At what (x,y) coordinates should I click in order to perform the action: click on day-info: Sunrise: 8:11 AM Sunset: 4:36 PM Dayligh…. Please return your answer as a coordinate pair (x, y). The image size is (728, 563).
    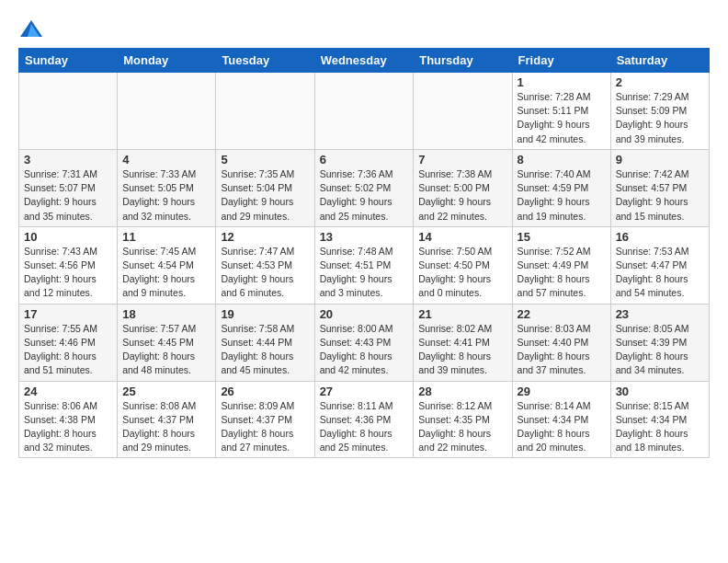
    Looking at the image, I should click on (364, 427).